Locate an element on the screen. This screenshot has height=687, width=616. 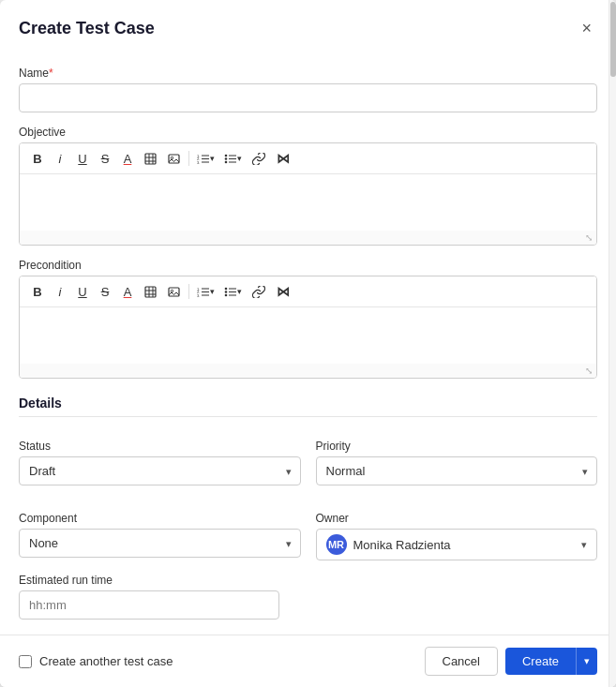
table-button-pre is located at coordinates (150, 292).